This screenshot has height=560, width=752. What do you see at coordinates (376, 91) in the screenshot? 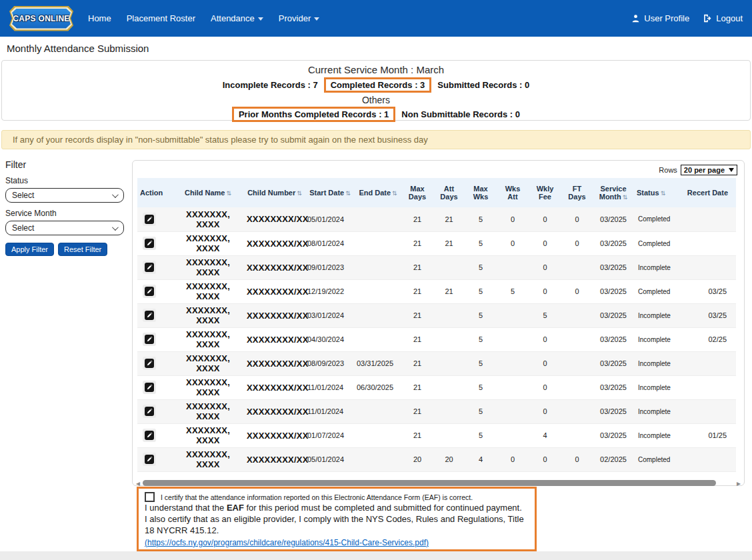
I see `summary-panel: Current Service Month : March Incomplete…` at bounding box center [376, 91].